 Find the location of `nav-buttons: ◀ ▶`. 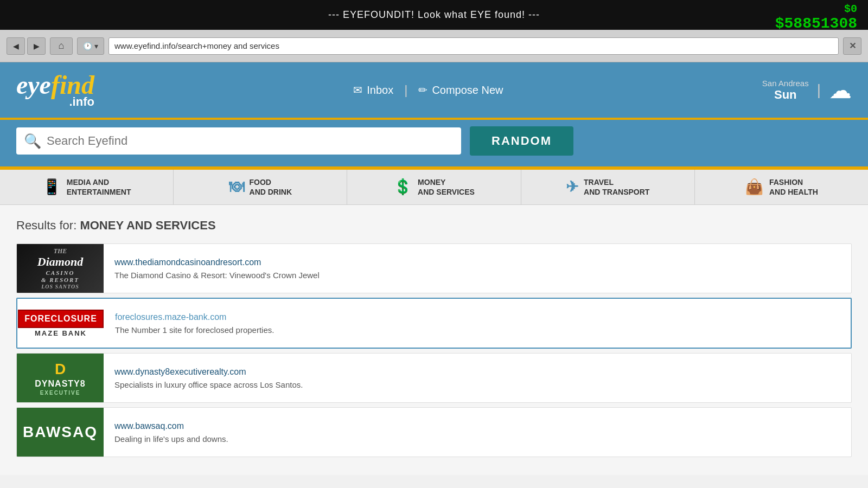

nav-buttons: ◀ ▶ is located at coordinates (26, 46).